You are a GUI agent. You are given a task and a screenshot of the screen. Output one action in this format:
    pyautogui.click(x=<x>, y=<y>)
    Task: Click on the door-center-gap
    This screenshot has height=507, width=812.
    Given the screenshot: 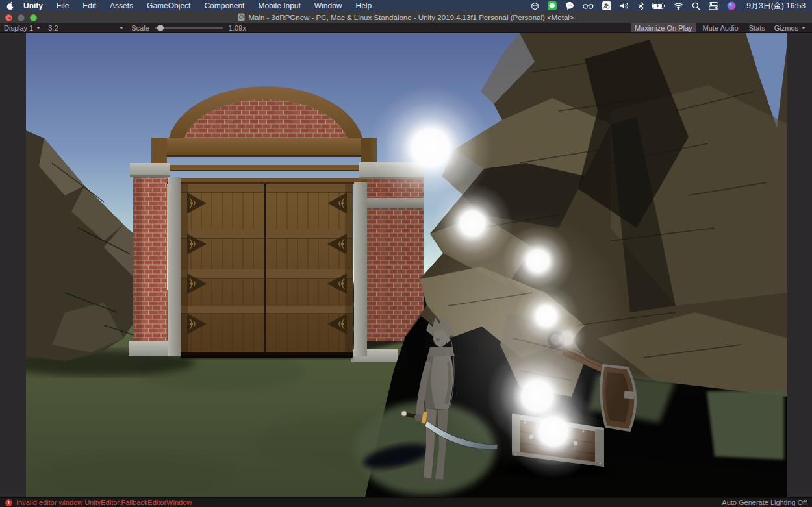 What is the action you would take?
    pyautogui.click(x=265, y=270)
    